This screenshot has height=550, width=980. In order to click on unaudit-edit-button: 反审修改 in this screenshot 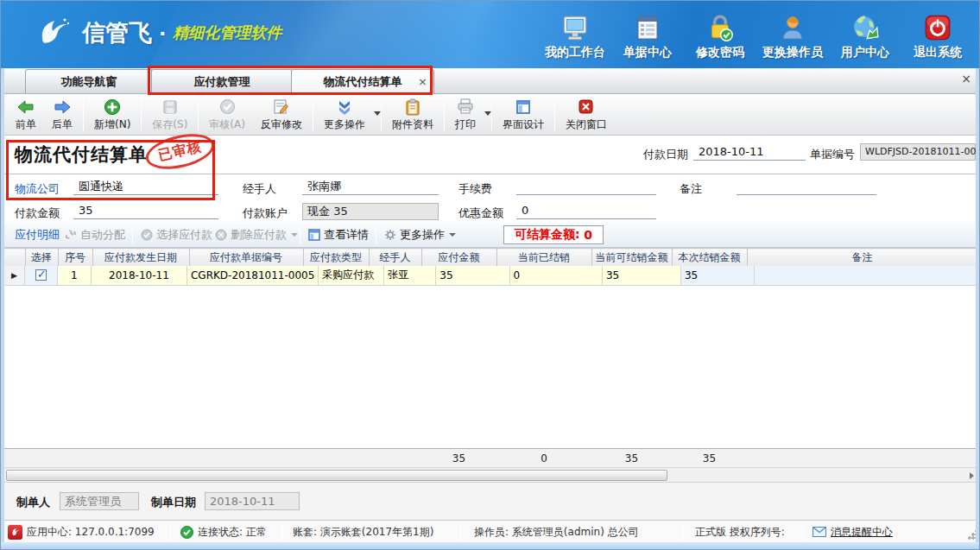, I will do `click(281, 115)`.